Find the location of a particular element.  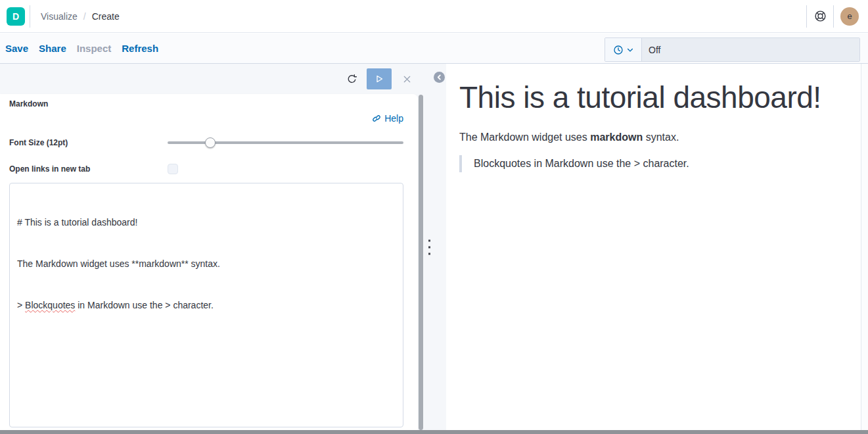

font-size-row: Font Size (12pt) is located at coordinates (206, 143).